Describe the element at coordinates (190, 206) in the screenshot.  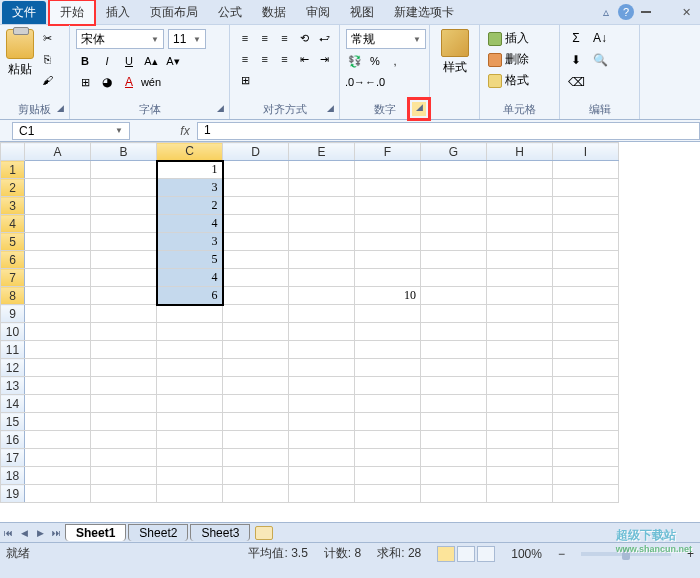
I see `cell: 2` at that location.